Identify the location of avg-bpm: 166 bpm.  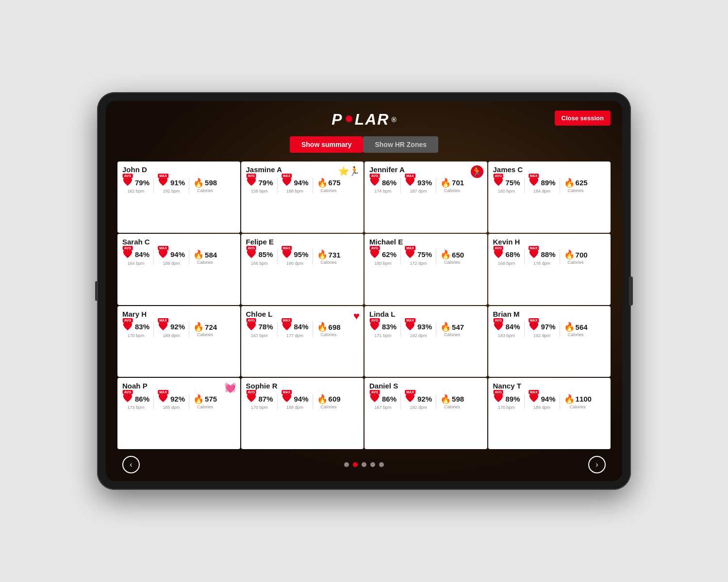
(259, 263).